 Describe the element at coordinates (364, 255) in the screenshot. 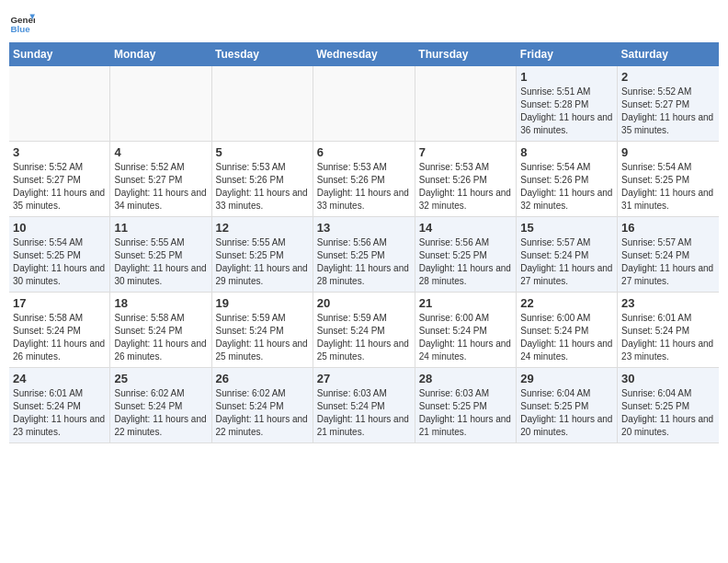

I see `calendar-cell: 13Sunrise: 5:56 AM Sunset: 5:25 PM Dayli…` at that location.